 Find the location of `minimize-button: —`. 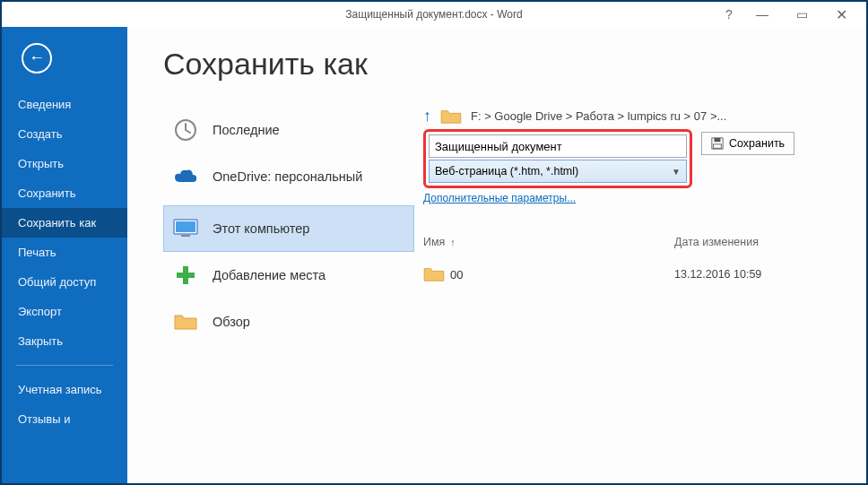

minimize-button: — is located at coordinates (762, 14).